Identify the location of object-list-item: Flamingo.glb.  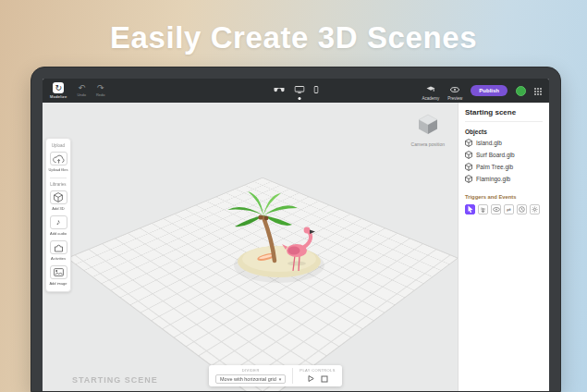
(504, 179).